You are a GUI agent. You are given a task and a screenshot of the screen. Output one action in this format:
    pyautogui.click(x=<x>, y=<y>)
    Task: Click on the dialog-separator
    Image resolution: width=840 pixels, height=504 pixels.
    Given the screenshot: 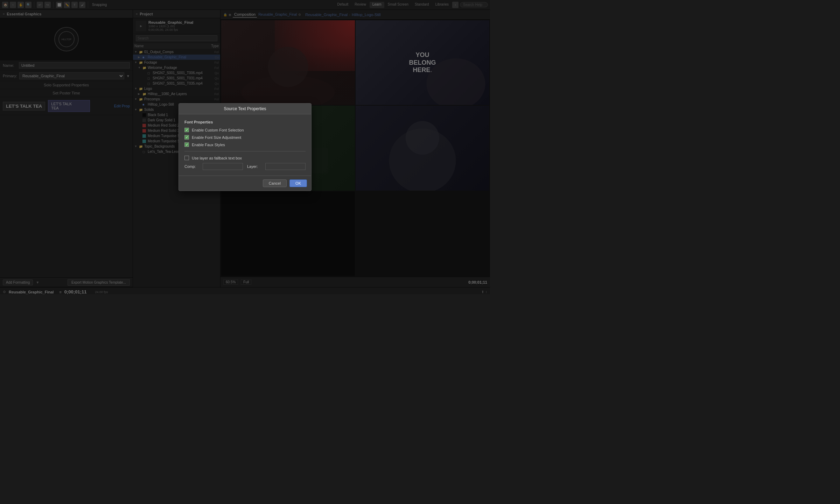 What is the action you would take?
    pyautogui.click(x=245, y=151)
    